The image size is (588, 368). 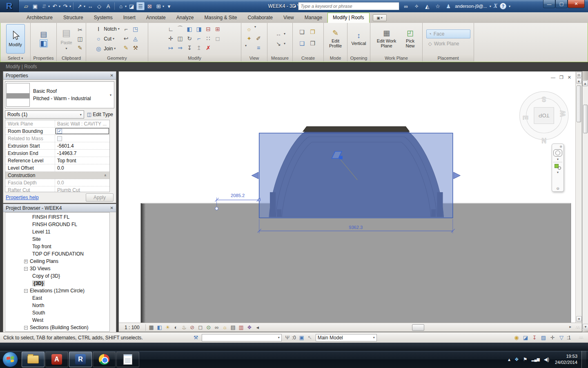 What do you see at coordinates (132, 328) in the screenshot?
I see `view-scale-button: 1 : 100` at bounding box center [132, 328].